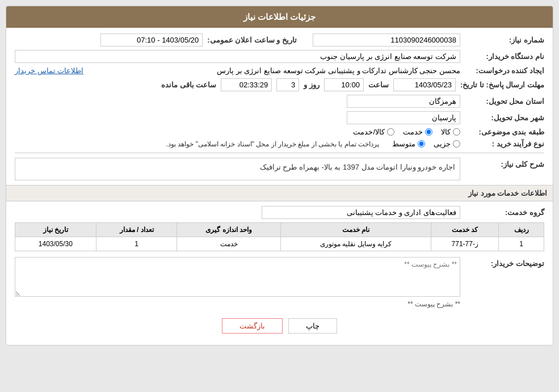 This screenshot has height=392, width=559. I want to click on contact-link: اطلاعات تماس خریدار, so click(49, 70).